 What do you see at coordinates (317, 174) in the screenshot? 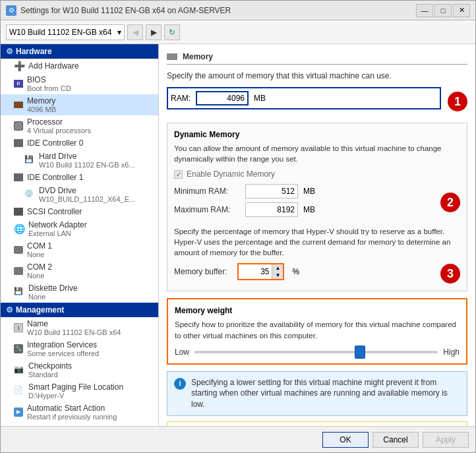
I see `enable-dynamic-memory-row: ✓ Enable Dynamic Memory` at bounding box center [317, 174].